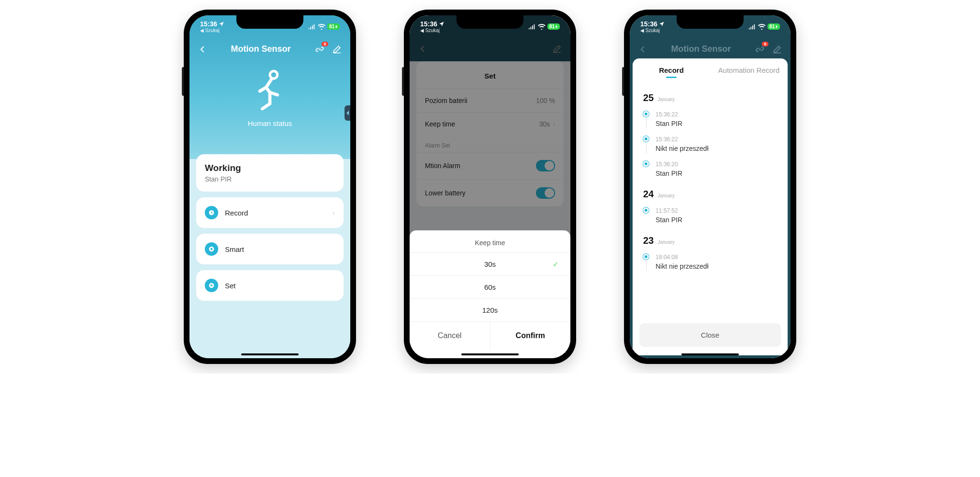  Describe the element at coordinates (710, 216) in the screenshot. I see `list-item: 11:57:52Stan PIR` at that location.